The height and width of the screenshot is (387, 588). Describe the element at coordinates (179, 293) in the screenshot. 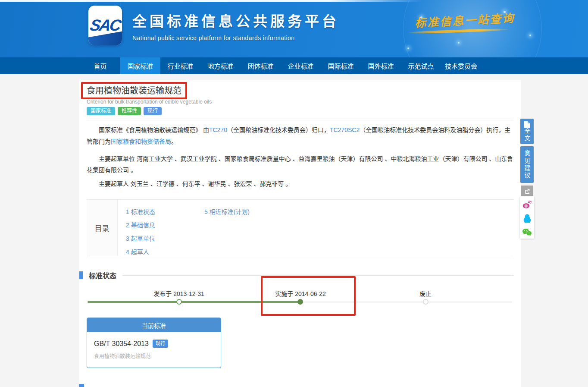

I see `timeline-label-published: 发布于 2013-12-31` at that location.